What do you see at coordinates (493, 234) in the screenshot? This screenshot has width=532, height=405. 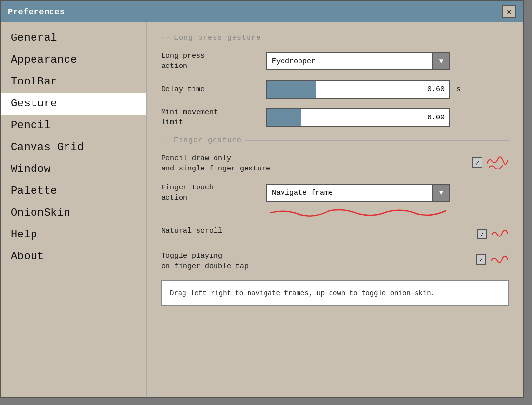 I see `natural-scroll-control: ✓` at bounding box center [493, 234].